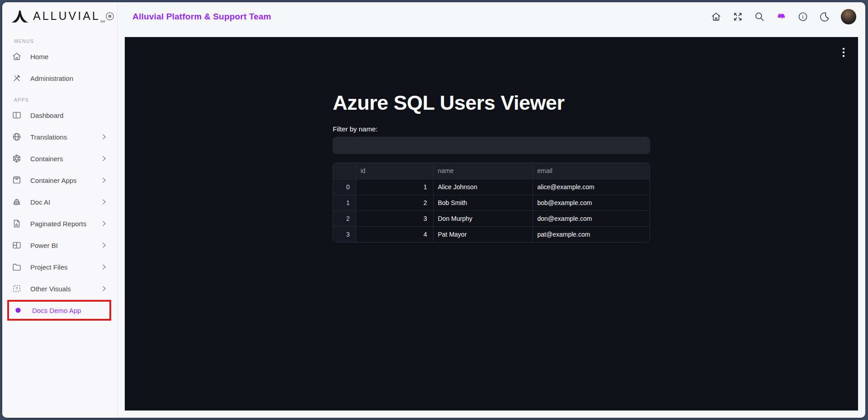  What do you see at coordinates (781, 17) in the screenshot?
I see `notifications-bells-icon` at bounding box center [781, 17].